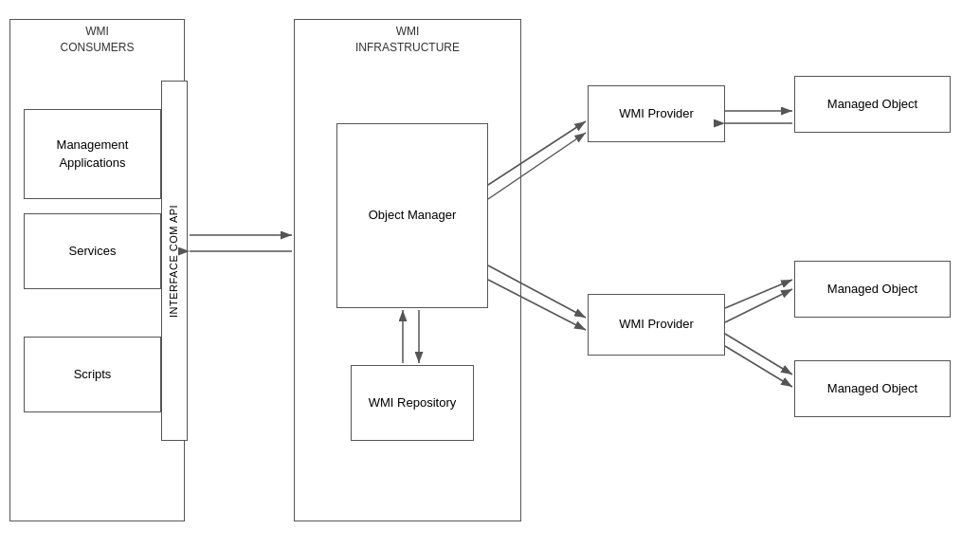  I want to click on wmi-provider-1-box: WMI Provider, so click(656, 114).